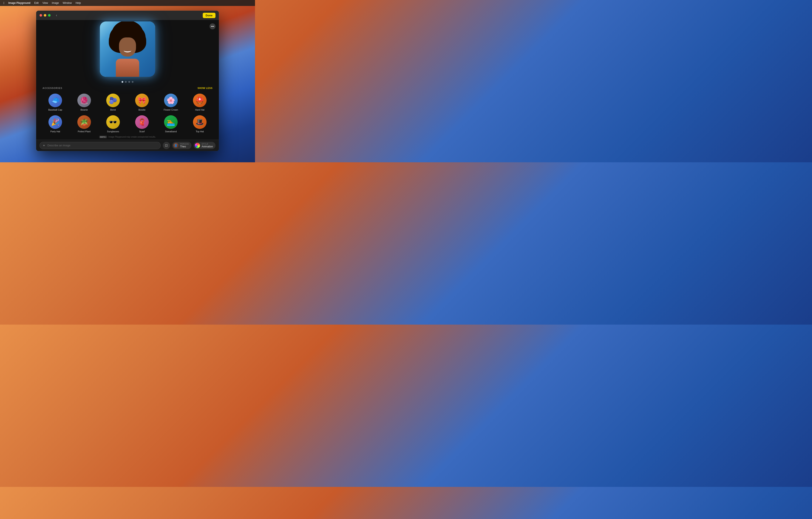 Image resolution: width=812 pixels, height=519 pixels. Describe the element at coordinates (127, 113) in the screenshot. I see `accessories-grid: 🧢 Baseball Cap 🧶 Beanie 🫐 Beret 🎀 Bowtie` at that location.